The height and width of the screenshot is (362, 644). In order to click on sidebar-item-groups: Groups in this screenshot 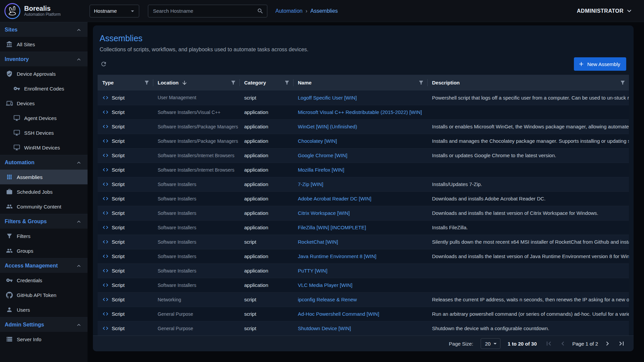, I will do `click(44, 251)`.